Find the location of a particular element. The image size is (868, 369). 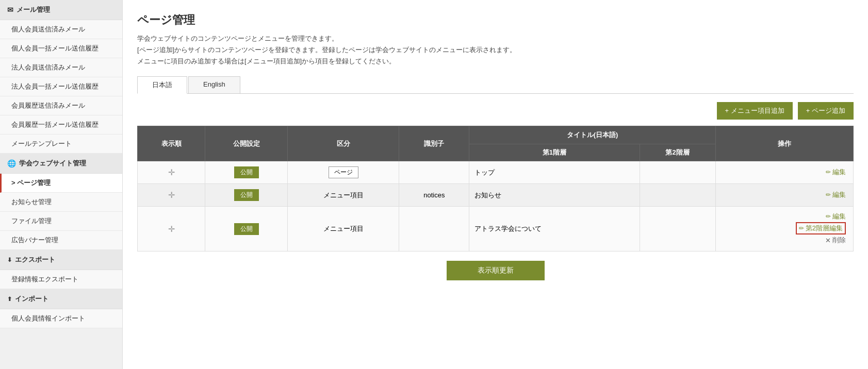

sidebar-item-page-management: > ページ管理 is located at coordinates (61, 183).